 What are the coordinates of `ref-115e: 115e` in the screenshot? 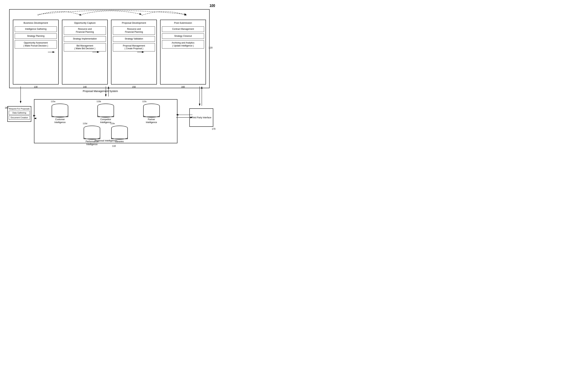 It's located at (113, 123).